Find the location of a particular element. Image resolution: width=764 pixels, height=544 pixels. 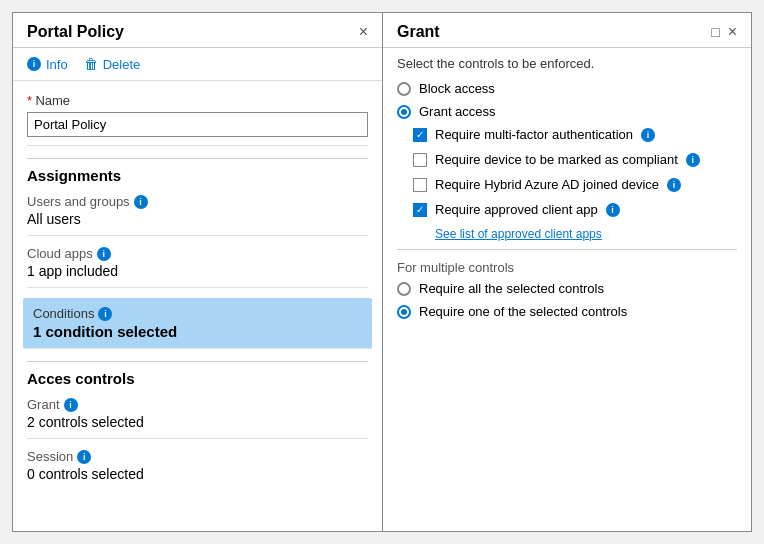

require-one-radio is located at coordinates (404, 312).